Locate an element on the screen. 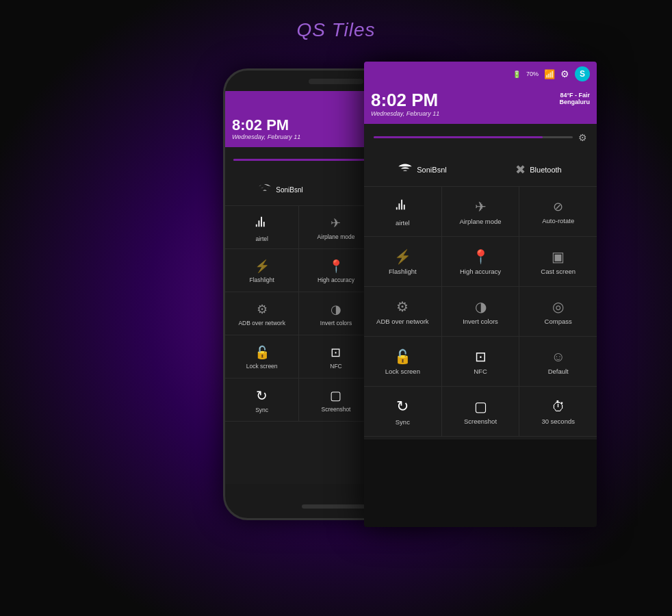 This screenshot has height=616, width=672. rotate-icon-2: ⊘ is located at coordinates (558, 207).